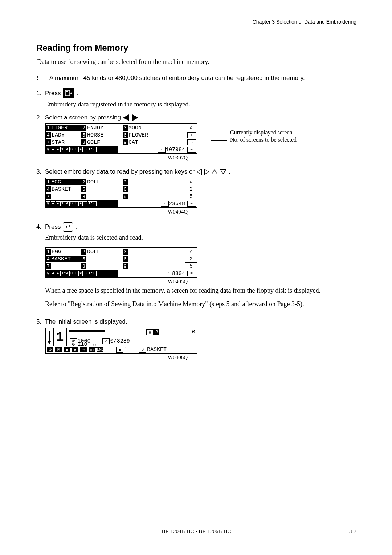 The height and width of the screenshot is (555, 392). I want to click on lcd-item: STAR, so click(66, 142).